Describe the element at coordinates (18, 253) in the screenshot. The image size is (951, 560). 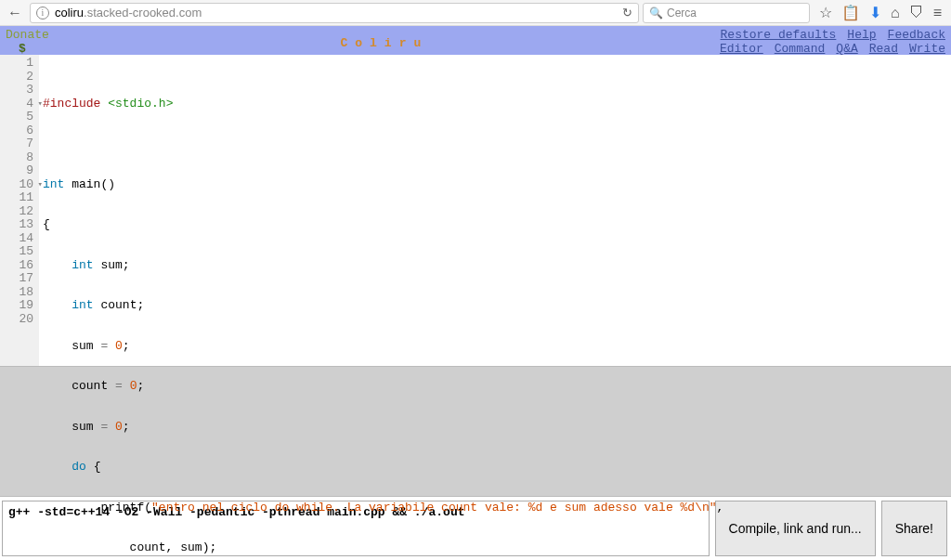
I see `line-num: 15` at that location.